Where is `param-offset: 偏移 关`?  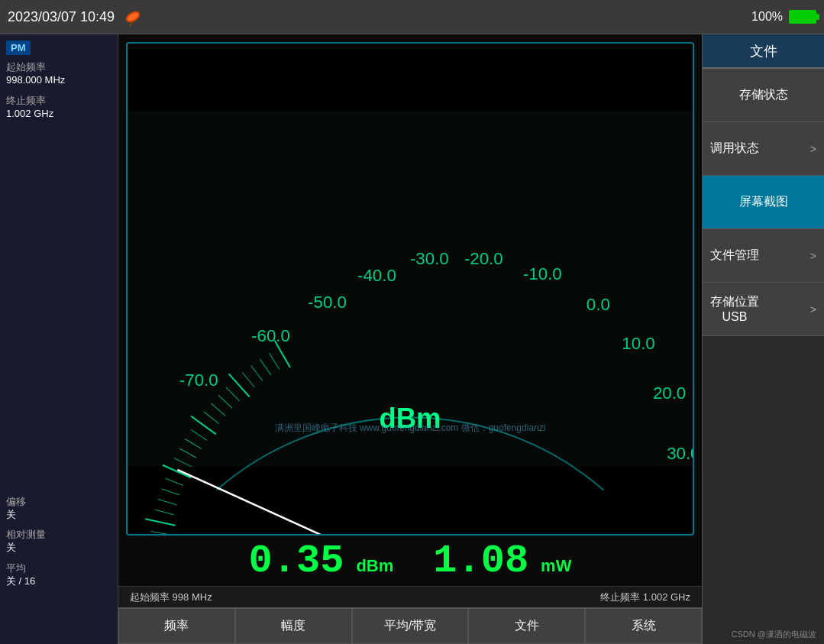
param-offset: 偏移 关 is located at coordinates (59, 509).